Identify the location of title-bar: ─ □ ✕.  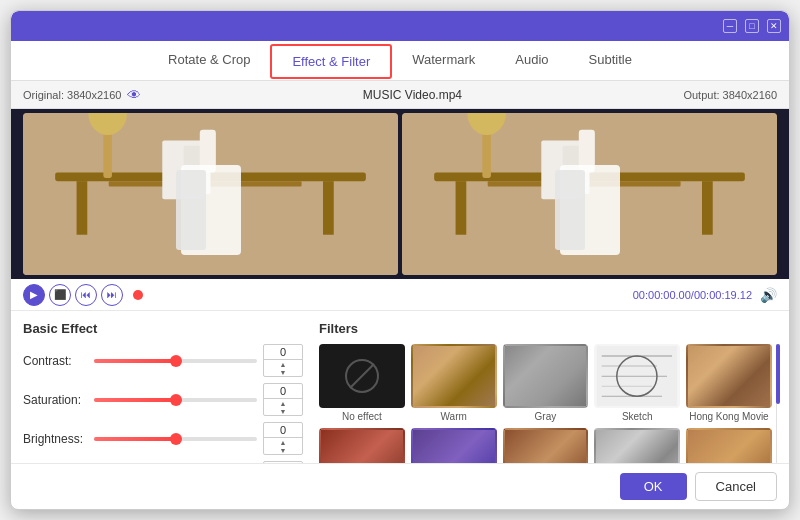
(400, 26).